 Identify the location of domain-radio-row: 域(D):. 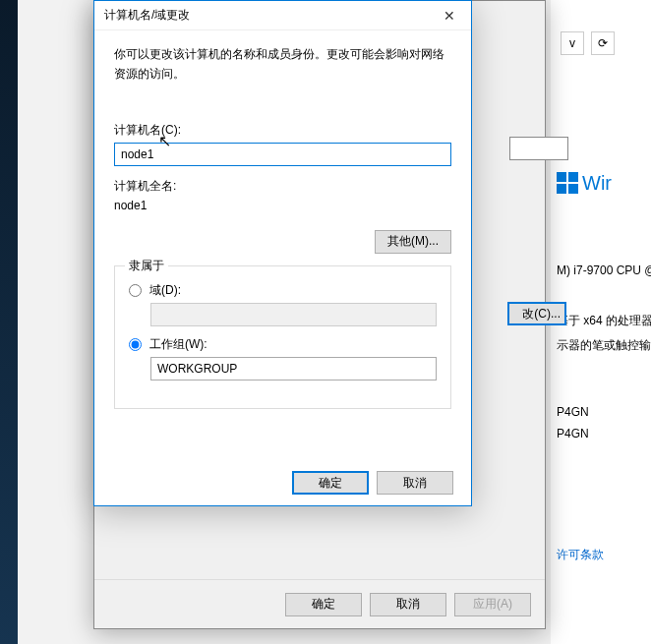
(283, 291).